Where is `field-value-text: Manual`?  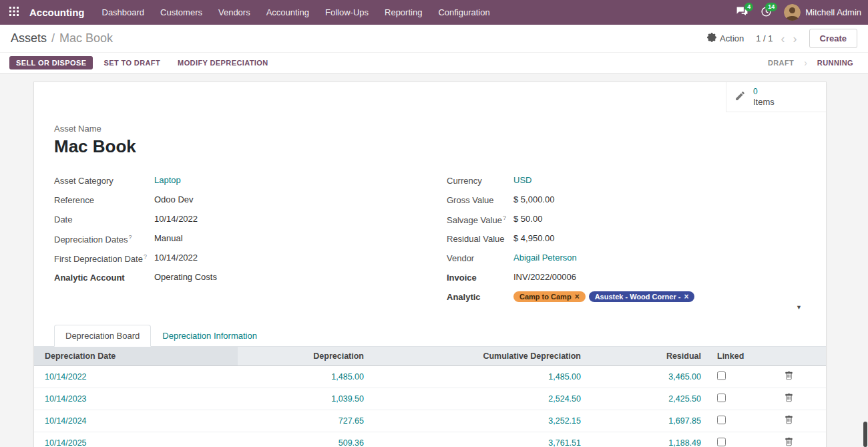 field-value-text: Manual is located at coordinates (168, 238).